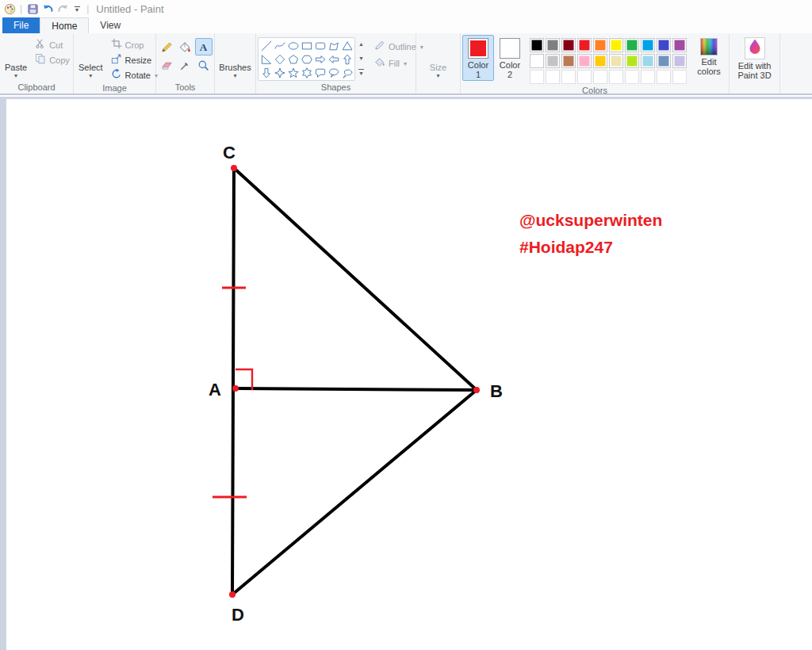  I want to click on undo-button, so click(48, 9).